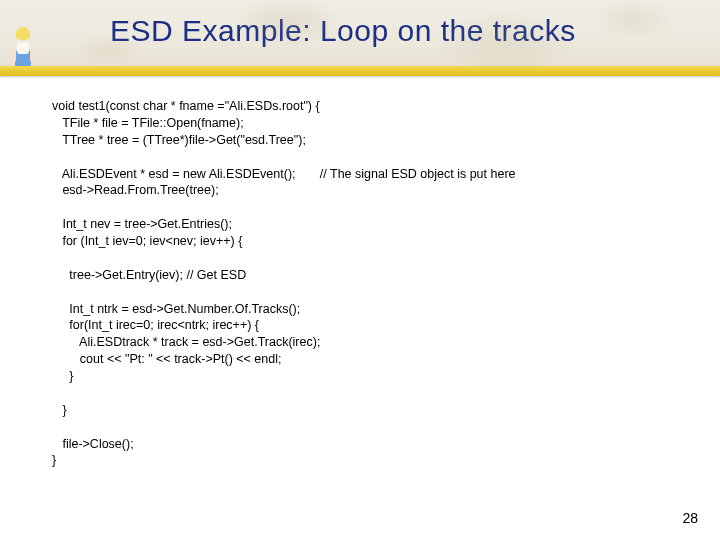  I want to click on code-line: void test1(const char * fname ="Ali.ESDs…, so click(186, 106).